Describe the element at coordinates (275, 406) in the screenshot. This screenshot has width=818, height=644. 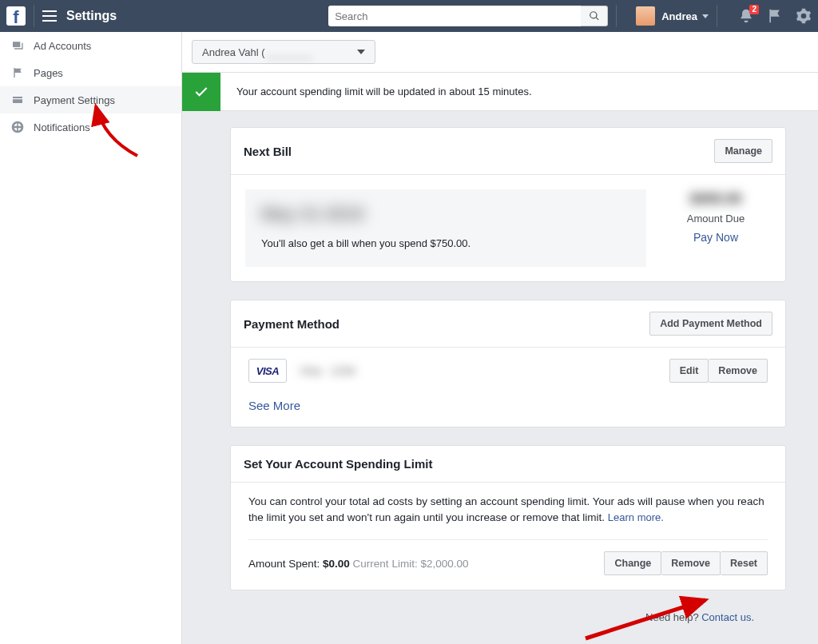
I see `see-more-link: See More` at that location.